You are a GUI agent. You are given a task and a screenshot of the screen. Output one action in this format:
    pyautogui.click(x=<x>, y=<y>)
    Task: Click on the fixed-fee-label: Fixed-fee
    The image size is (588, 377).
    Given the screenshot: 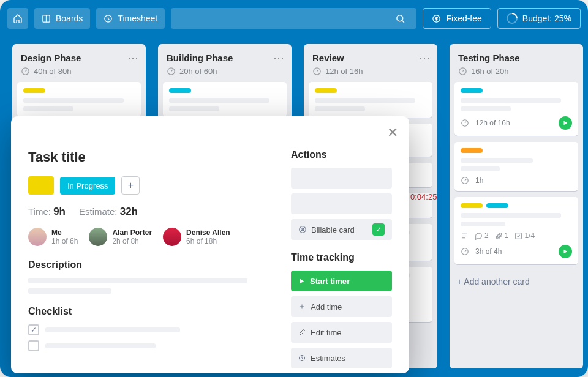 What is the action you would take?
    pyautogui.click(x=464, y=18)
    